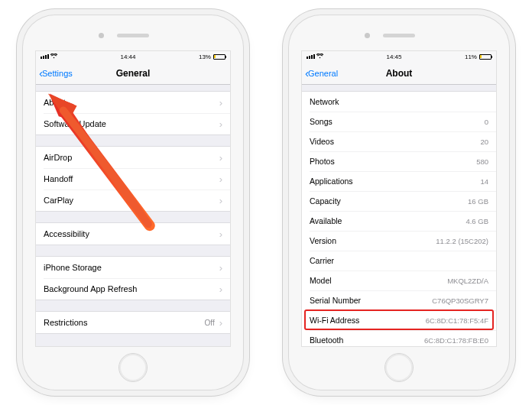  I want to click on row-label: Model, so click(378, 280).